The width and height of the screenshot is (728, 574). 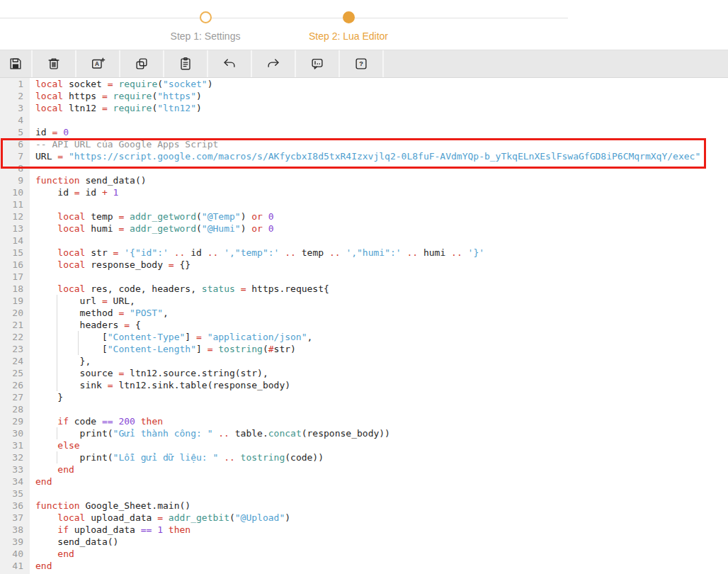 What do you see at coordinates (364, 265) in the screenshot?
I see `code-line: 16 local response_body = {}` at bounding box center [364, 265].